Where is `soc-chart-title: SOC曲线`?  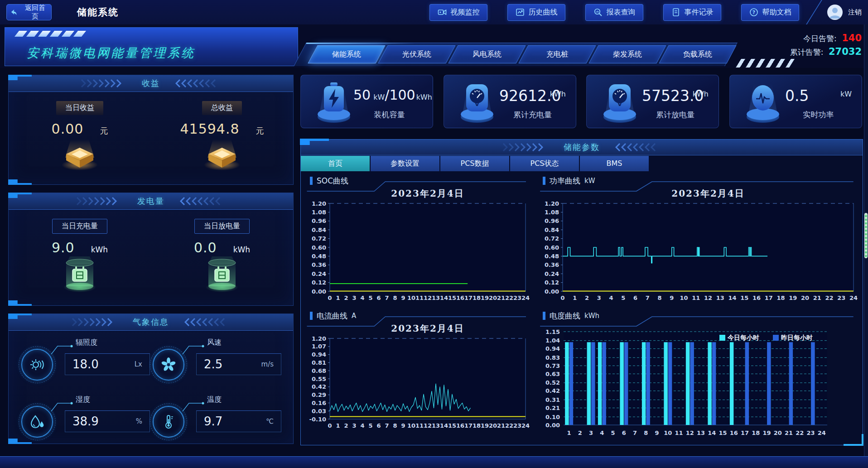 soc-chart-title: SOC曲线 is located at coordinates (333, 181).